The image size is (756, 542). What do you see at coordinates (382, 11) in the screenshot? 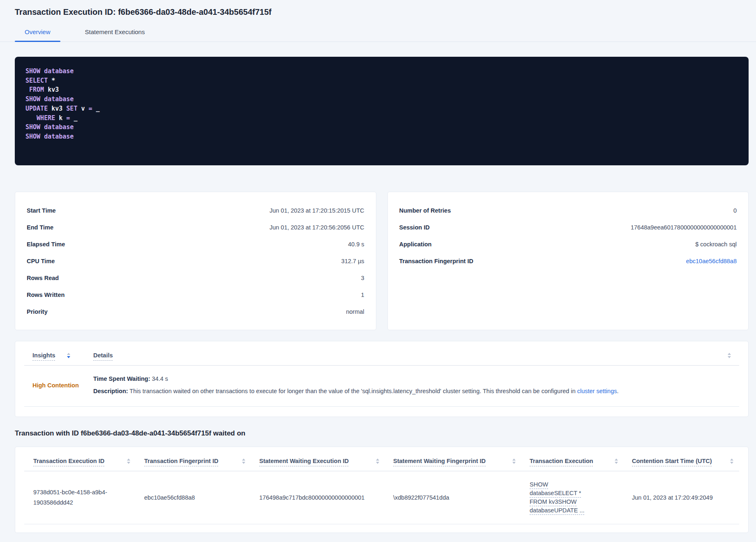
I see `page-title: Transaction Execution ID: f6be6366-da03-…` at bounding box center [382, 11].